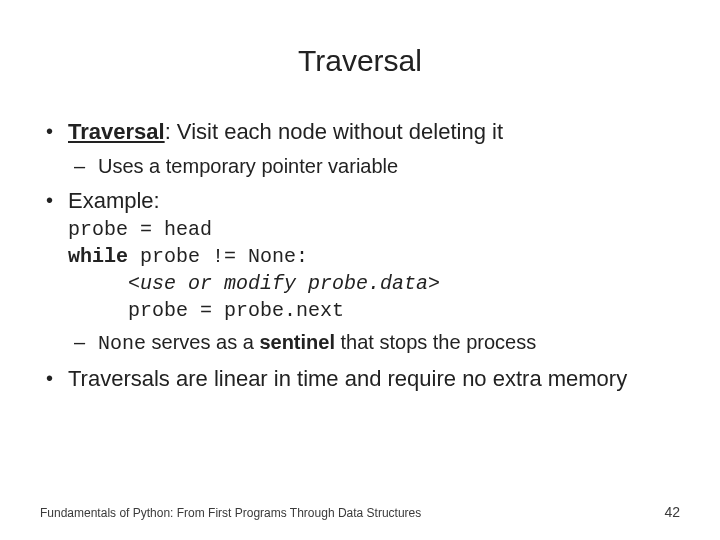  Describe the element at coordinates (360, 61) in the screenshot. I see `slide-title: Traversal` at that location.